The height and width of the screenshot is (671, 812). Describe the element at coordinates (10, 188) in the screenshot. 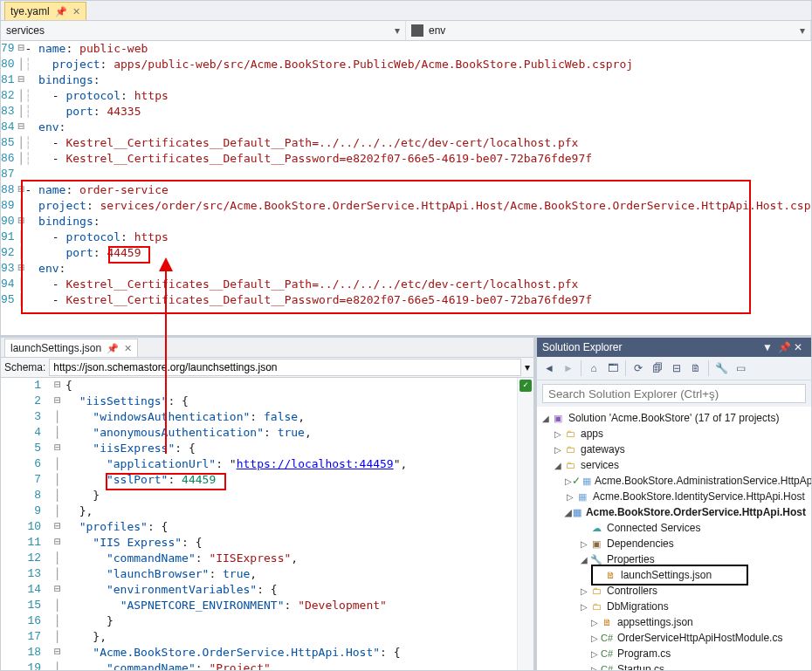

I see `yaml-gutter: 798081828384858687 8889909192939495` at that location.